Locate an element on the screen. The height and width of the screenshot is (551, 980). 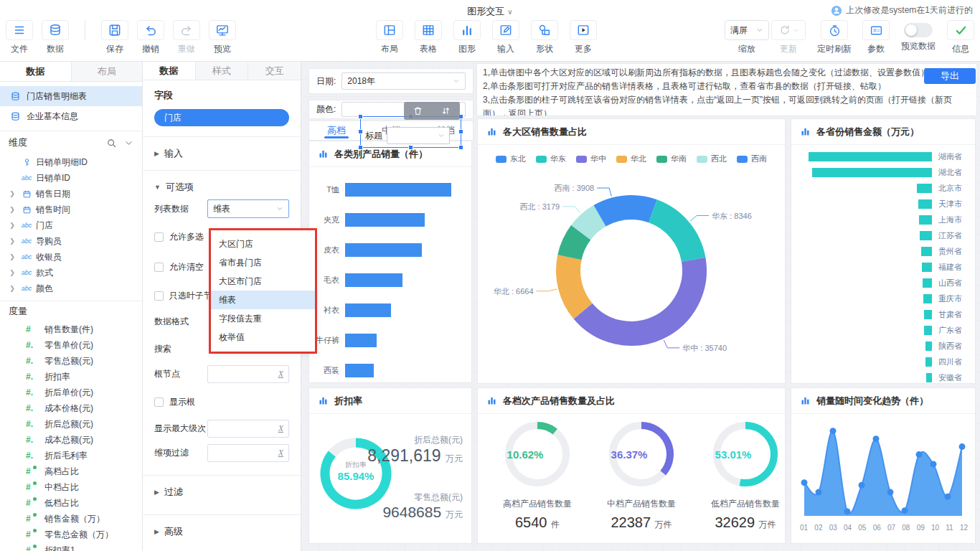
donut-slice-华南 is located at coordinates (575, 245).